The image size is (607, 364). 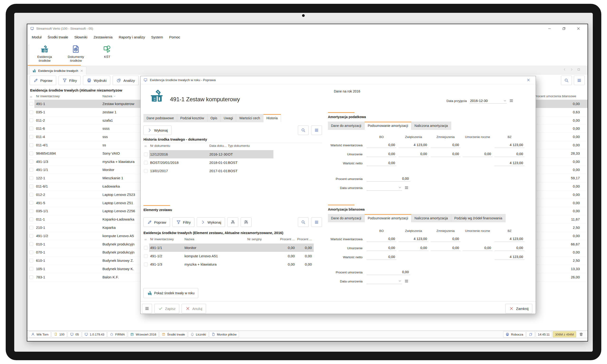 What do you see at coordinates (75, 335) in the screenshot?
I see `status-station: 05` at bounding box center [75, 335].